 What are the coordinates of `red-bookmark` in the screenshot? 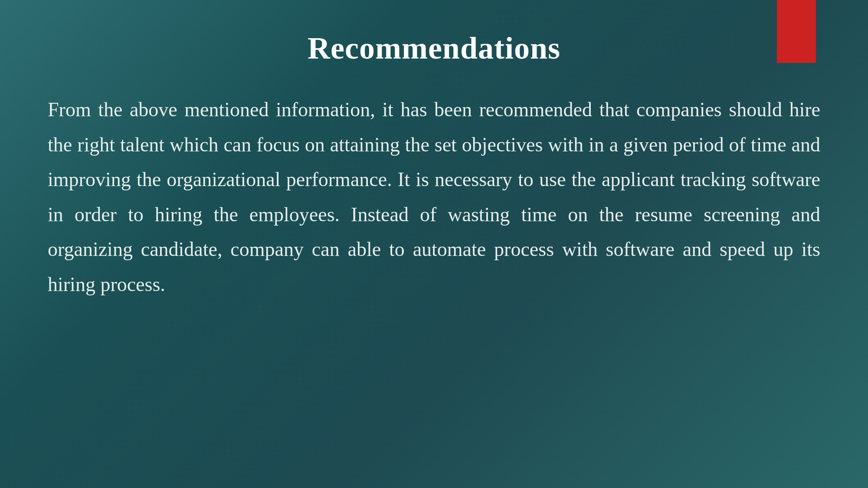 It's located at (796, 31).